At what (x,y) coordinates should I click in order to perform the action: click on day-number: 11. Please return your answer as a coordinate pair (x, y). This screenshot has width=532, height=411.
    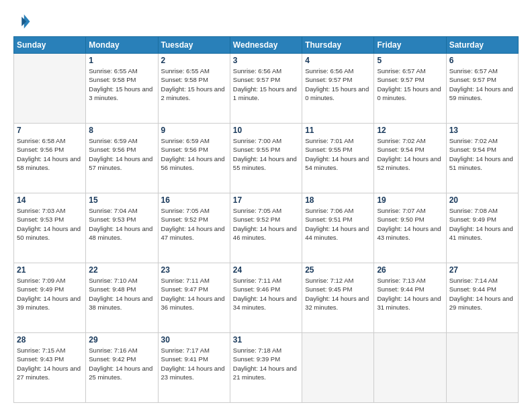
    Looking at the image, I should click on (338, 130).